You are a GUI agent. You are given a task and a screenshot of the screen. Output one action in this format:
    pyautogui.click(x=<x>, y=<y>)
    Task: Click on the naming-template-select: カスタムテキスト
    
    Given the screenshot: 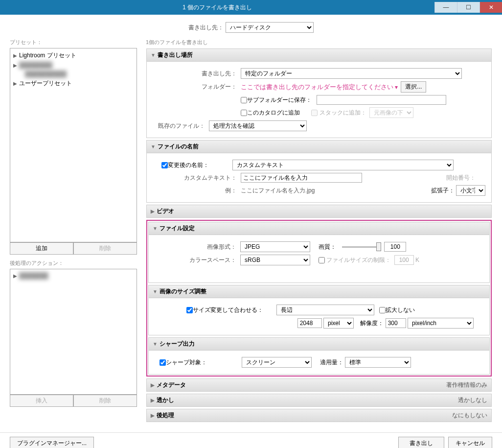 What is the action you would take?
    pyautogui.click(x=343, y=165)
    